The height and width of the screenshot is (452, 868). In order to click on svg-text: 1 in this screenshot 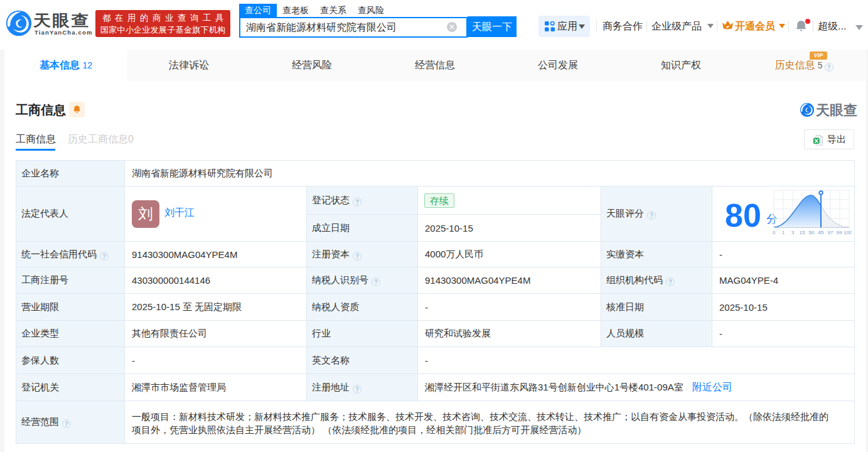, I will do `click(783, 232)`.